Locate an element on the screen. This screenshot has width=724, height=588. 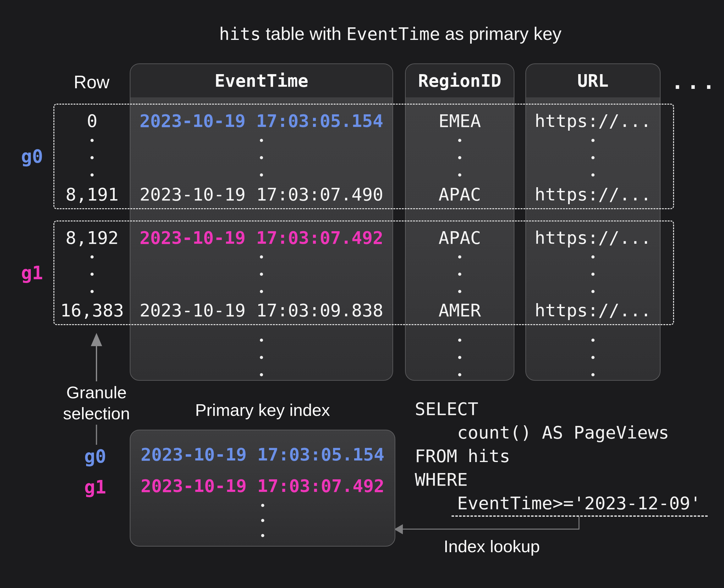
index-lookup-label: Index lookup is located at coordinates (492, 546).